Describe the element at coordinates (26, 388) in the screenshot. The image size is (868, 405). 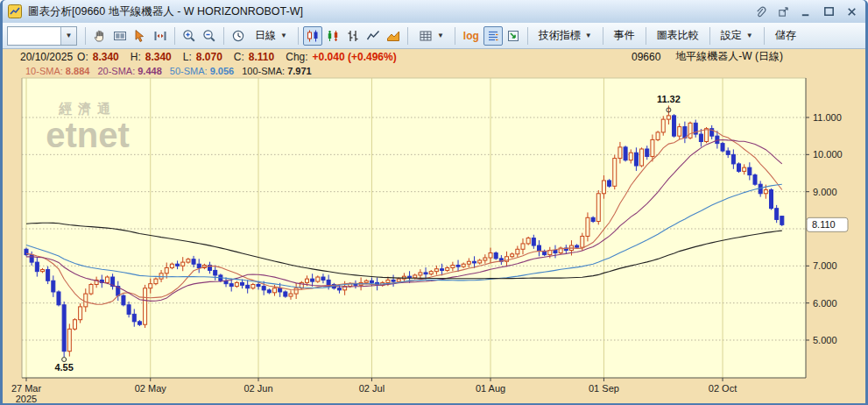
I see `svg-text: 27 Mar` at that location.